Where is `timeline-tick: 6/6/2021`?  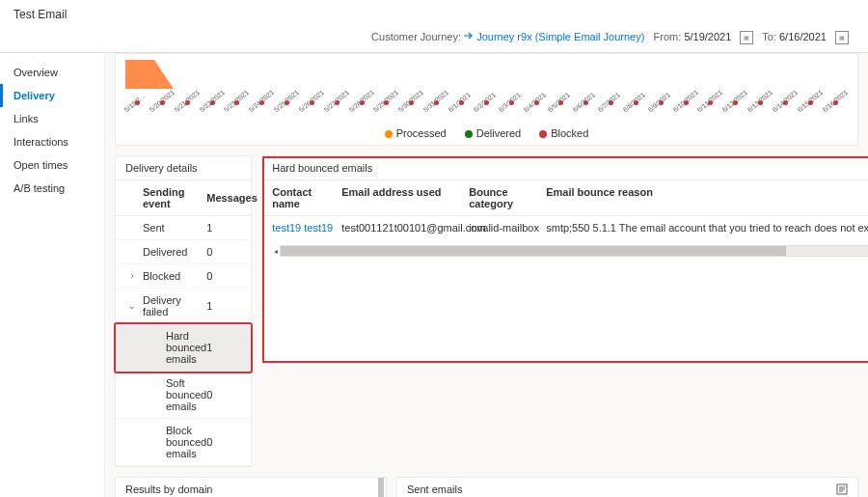 timeline-tick: 6/6/2021 is located at coordinates (586, 107).